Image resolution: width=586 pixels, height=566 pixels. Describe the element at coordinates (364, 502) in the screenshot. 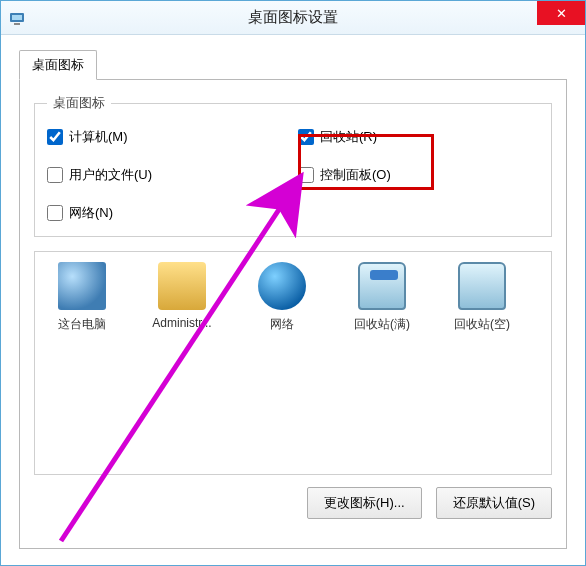

I see `button-label: 更改图标(H)...` at that location.